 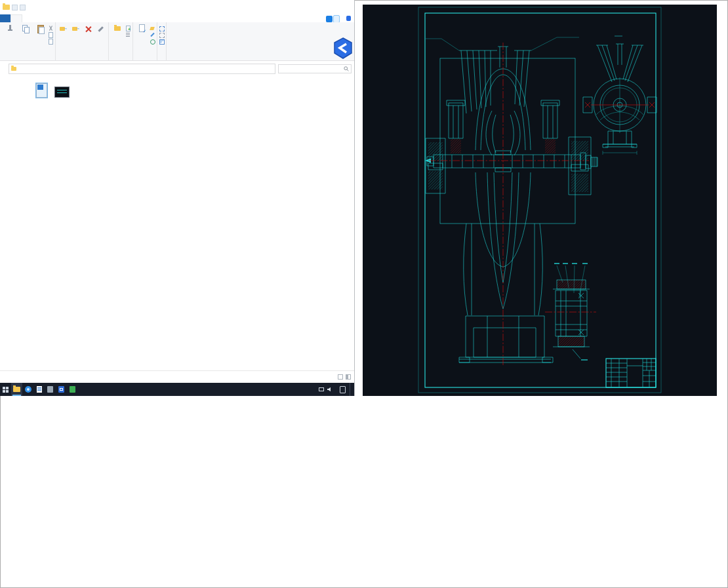 What do you see at coordinates (161, 28) in the screenshot?
I see `select-all-button` at bounding box center [161, 28].